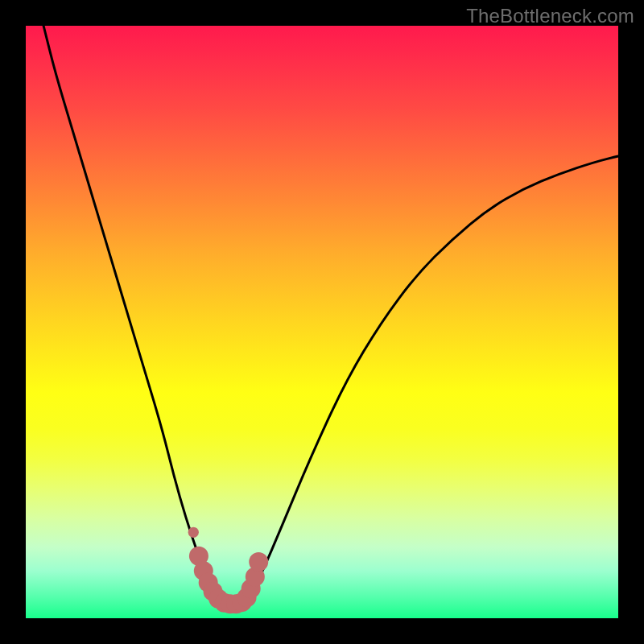 This screenshot has height=644, width=644. Describe the element at coordinates (258, 562) in the screenshot. I see `marker-dot` at that location.